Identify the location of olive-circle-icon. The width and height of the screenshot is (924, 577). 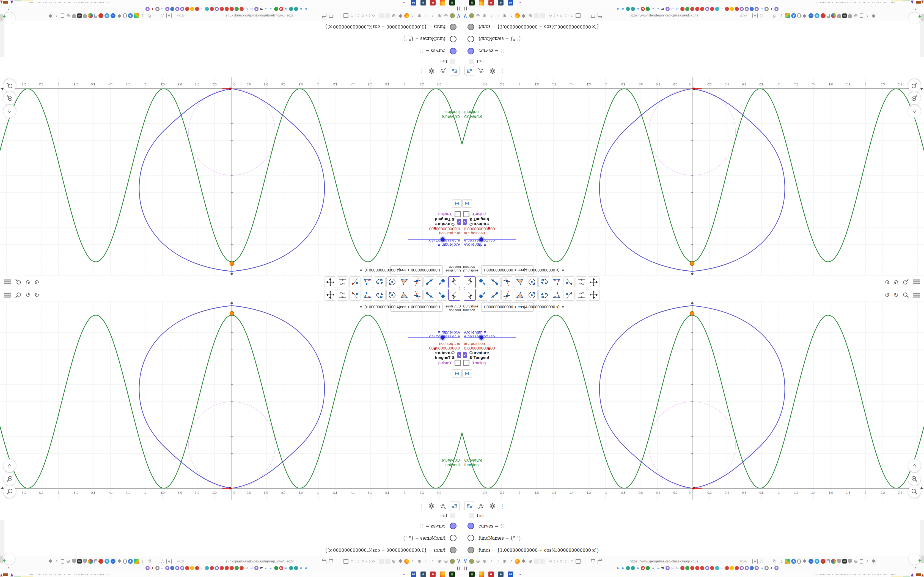
(452, 561).